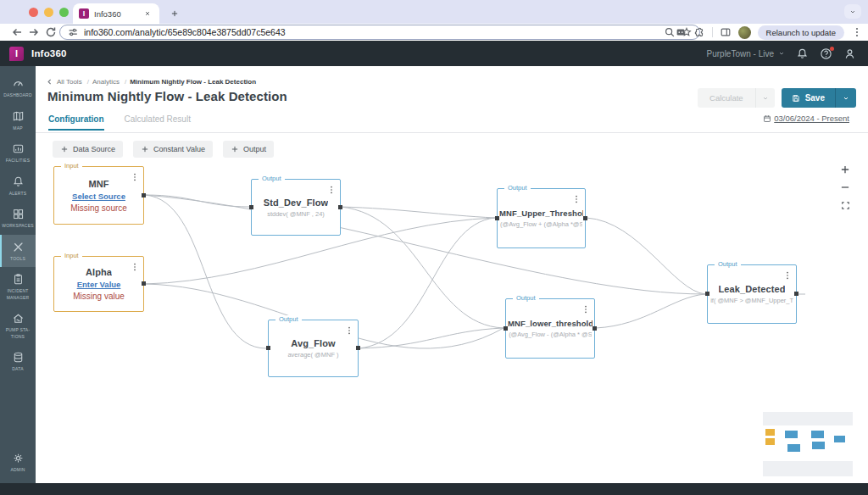 The height and width of the screenshot is (495, 868). Describe the element at coordinates (98, 209) in the screenshot. I see `missing-source-text: Missing source` at that location.